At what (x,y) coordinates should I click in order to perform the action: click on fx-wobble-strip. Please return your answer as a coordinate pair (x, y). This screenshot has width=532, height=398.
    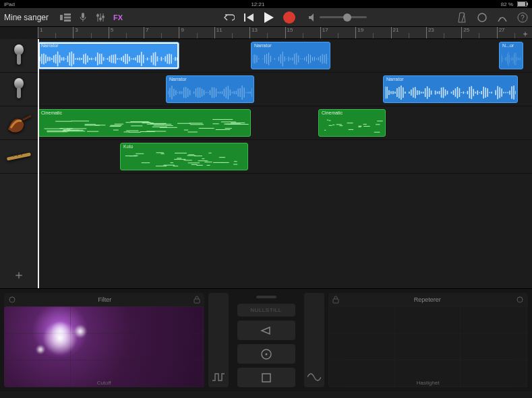
    Looking at the image, I should click on (314, 340).